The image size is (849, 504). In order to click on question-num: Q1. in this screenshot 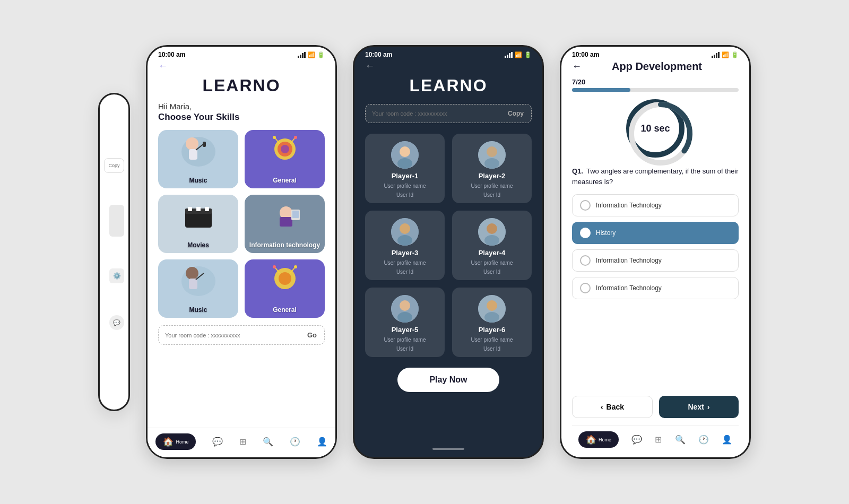, I will do `click(577, 171)`.